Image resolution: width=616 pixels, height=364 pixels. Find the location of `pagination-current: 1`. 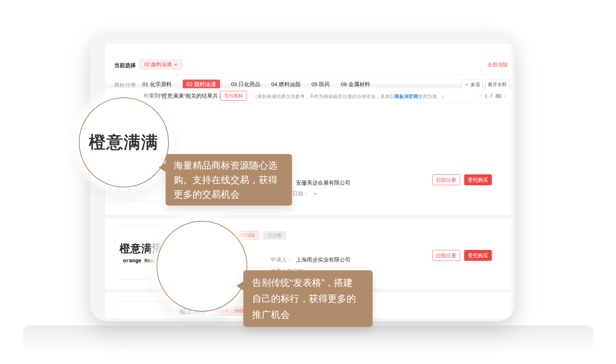

pagination-current: 1 is located at coordinates (486, 96).